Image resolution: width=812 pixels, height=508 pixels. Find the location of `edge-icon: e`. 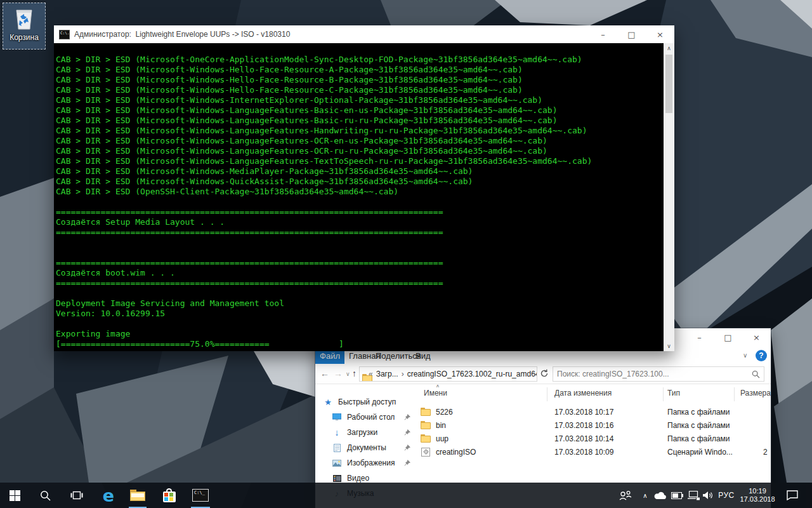

edge-icon: e is located at coordinates (108, 495).